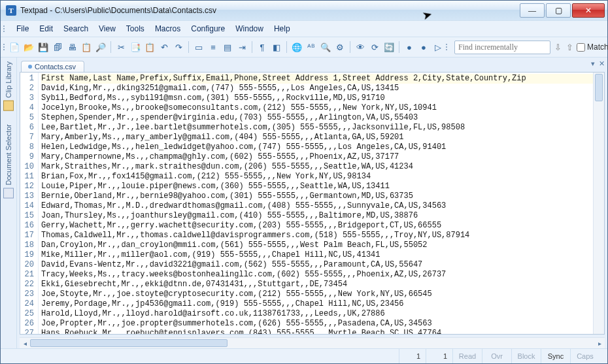  I want to click on text-line: Lee,Bartlet,Mr.,Jr.,lee.bartlet@summerho…, so click(317, 128).